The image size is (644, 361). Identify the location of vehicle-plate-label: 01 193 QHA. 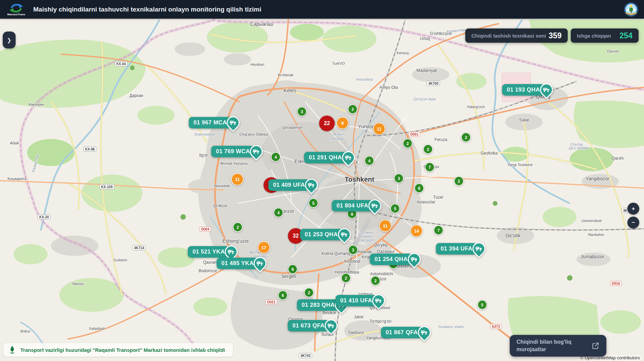
(524, 90).